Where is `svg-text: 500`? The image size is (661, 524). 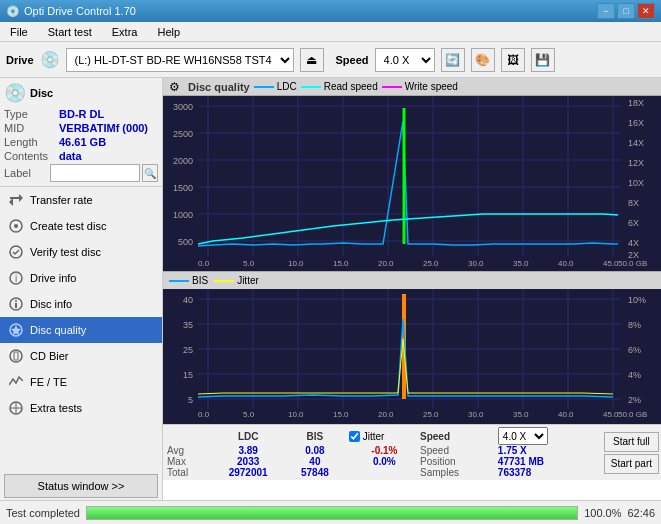
svg-text: 500 is located at coordinates (186, 242).